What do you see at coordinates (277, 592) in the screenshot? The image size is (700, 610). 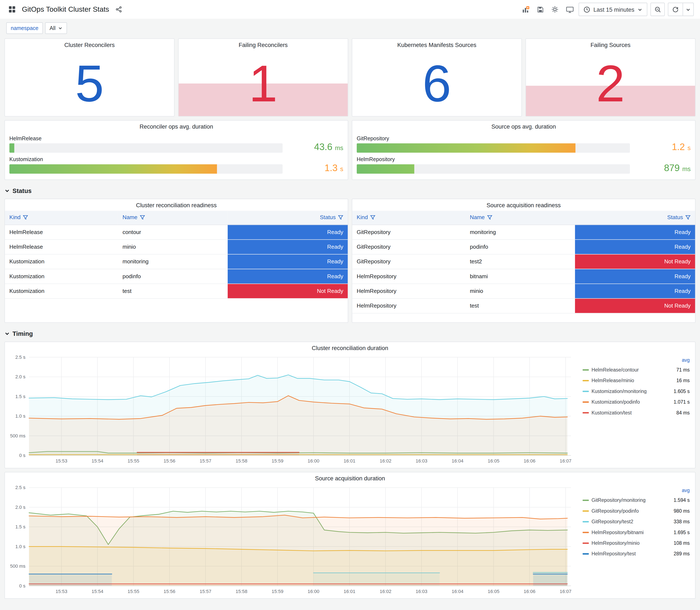 I see `svg-text: 15:59` at bounding box center [277, 592].